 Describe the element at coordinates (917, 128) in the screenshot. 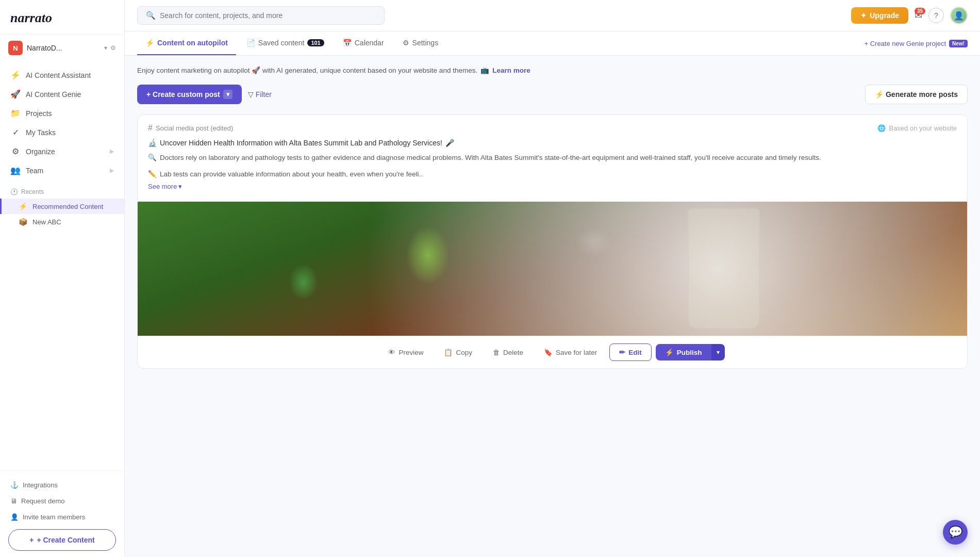

I see `post-source: 🌐 Based on your website` at that location.